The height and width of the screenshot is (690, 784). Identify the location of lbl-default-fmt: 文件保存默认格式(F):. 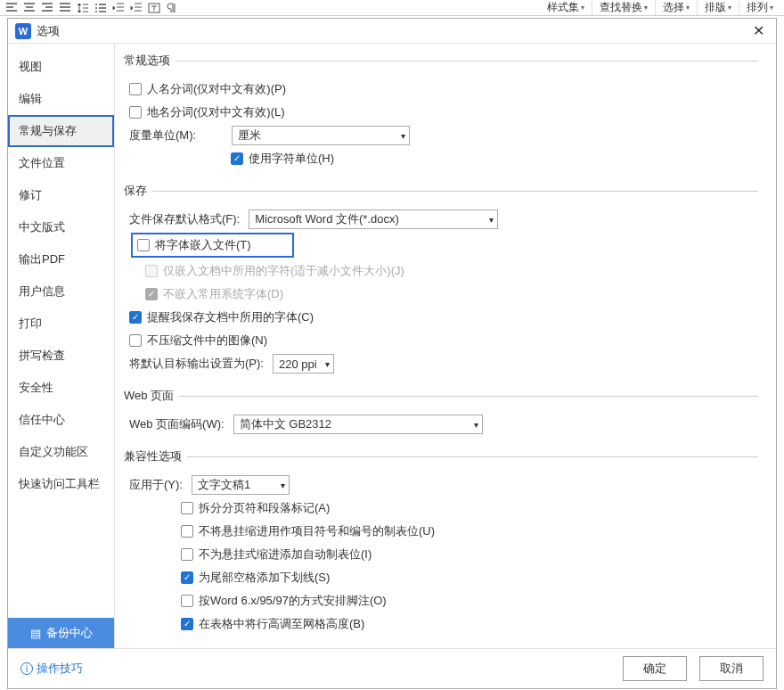
(184, 219).